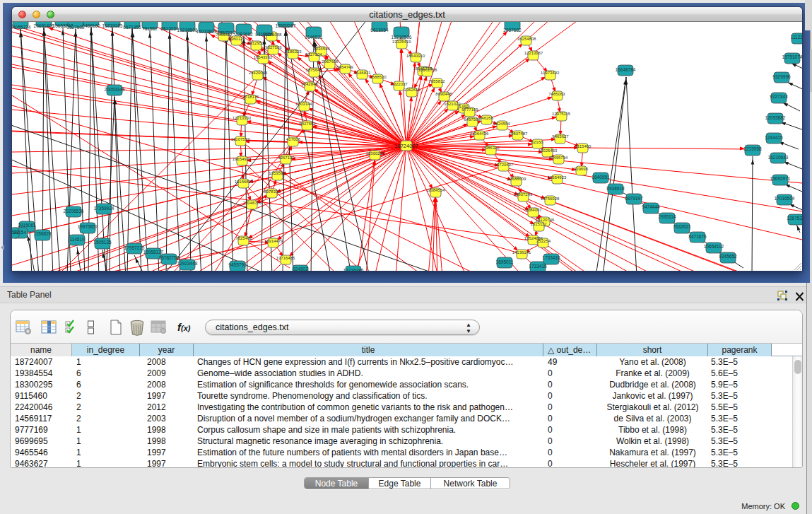 The height and width of the screenshot is (514, 812). I want to click on svg-text: 19975857, so click(88, 226).